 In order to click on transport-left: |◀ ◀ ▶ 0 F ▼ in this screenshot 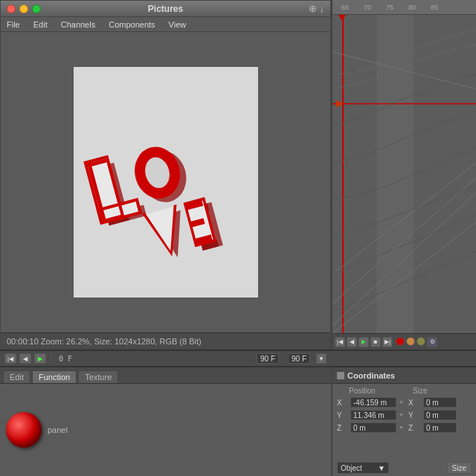, I will do `click(165, 358)`.